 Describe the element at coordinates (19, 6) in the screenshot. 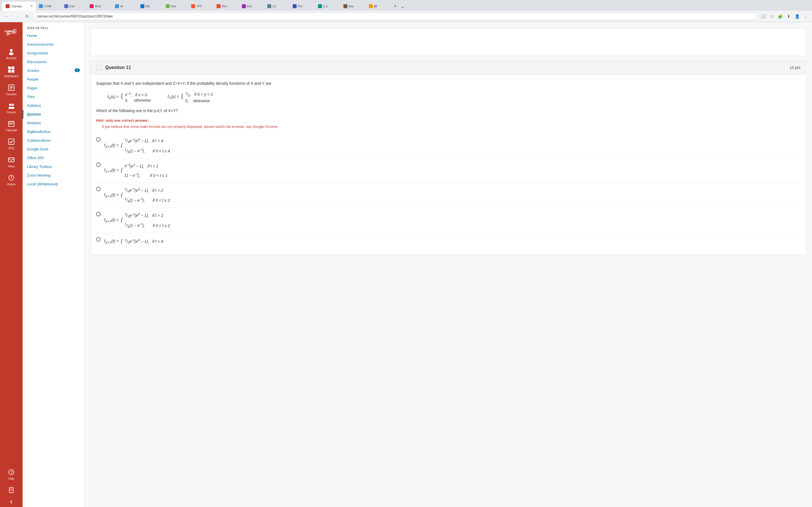

I see `active-tab: Canvas ×` at that location.